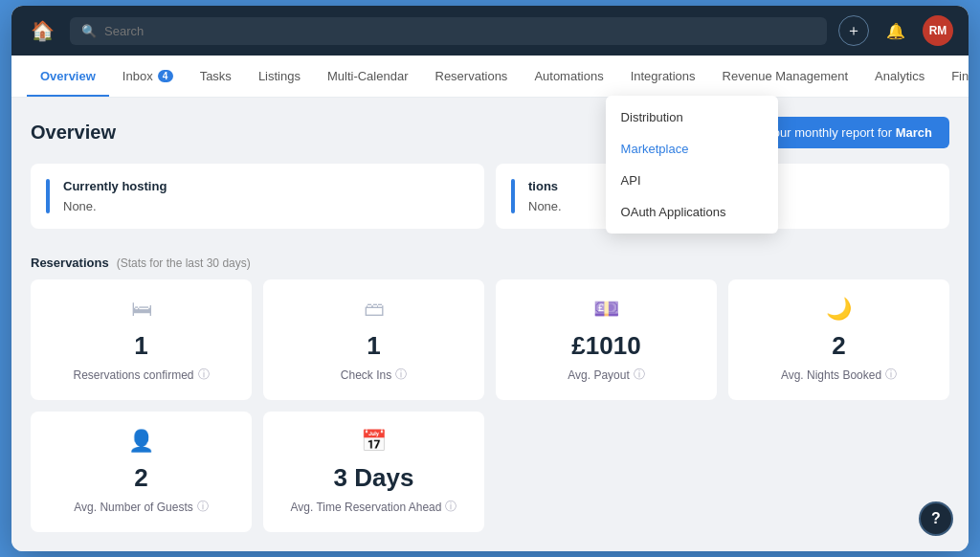 The image size is (980, 557). What do you see at coordinates (838, 375) in the screenshot?
I see `stat-label-nights: Avg. Nights Booked ⓘ` at bounding box center [838, 375].